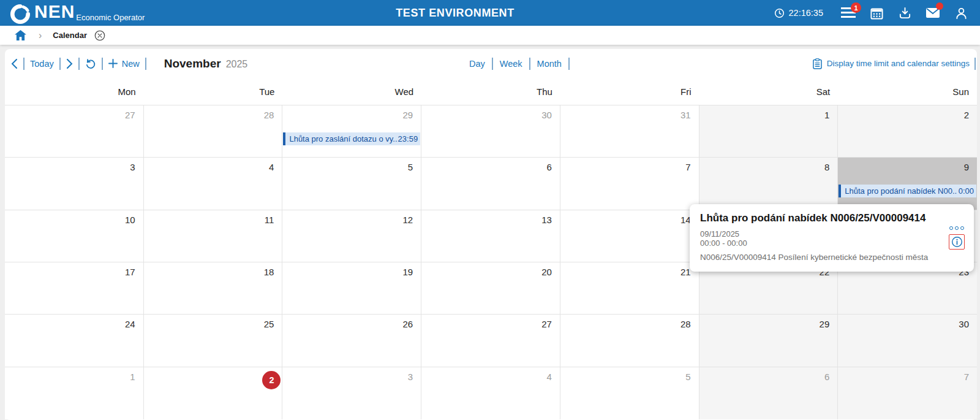 The image size is (980, 420). What do you see at coordinates (769, 341) in the screenshot?
I see `calendar-cell: 29` at bounding box center [769, 341].